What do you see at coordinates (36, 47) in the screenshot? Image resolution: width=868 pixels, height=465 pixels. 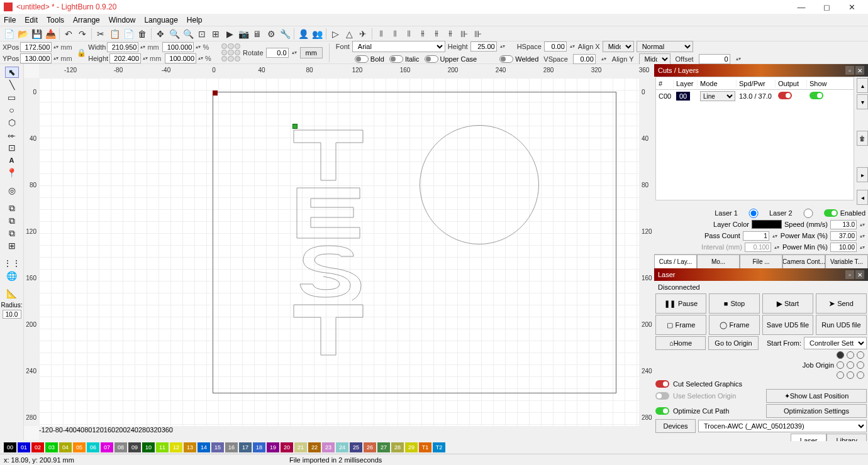 I see `xpos-input` at bounding box center [36, 47].